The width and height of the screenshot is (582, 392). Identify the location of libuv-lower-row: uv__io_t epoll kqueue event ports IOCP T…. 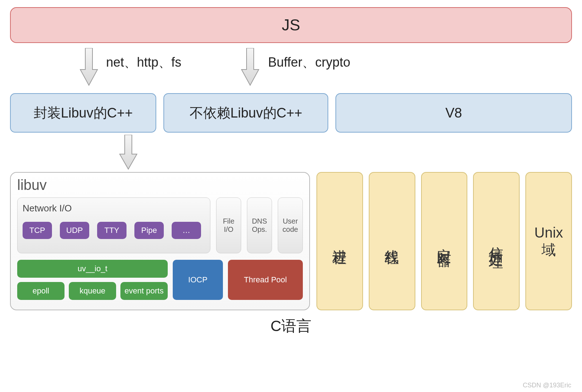
(160, 280).